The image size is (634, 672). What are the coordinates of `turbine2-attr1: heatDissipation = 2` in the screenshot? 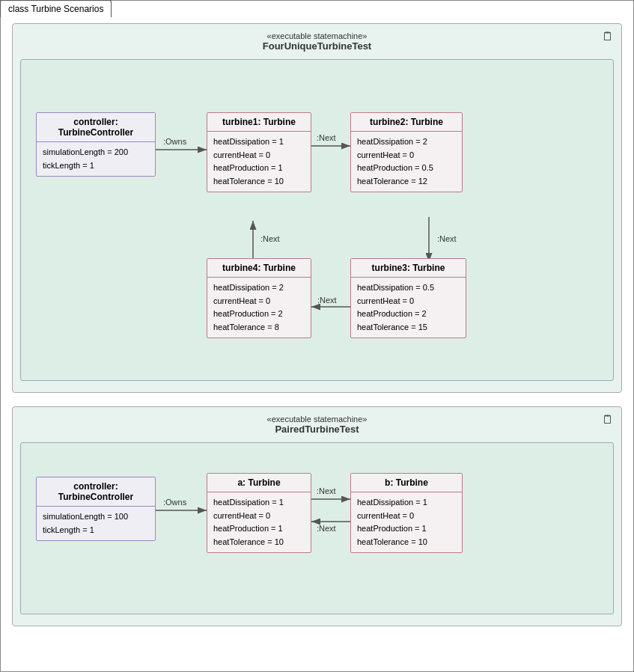 It's located at (406, 142).